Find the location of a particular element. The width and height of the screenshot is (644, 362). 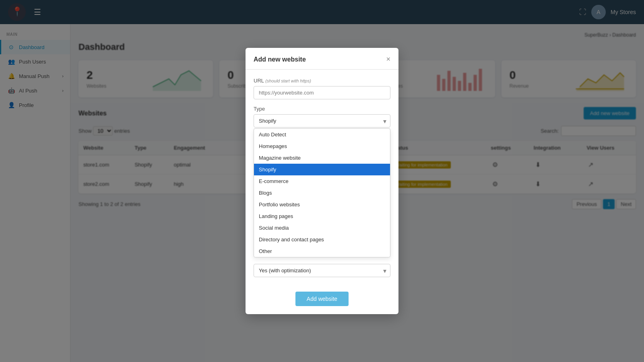

type-field-group: Type Auto Detect Homepages Magazine webs… is located at coordinates (322, 182).